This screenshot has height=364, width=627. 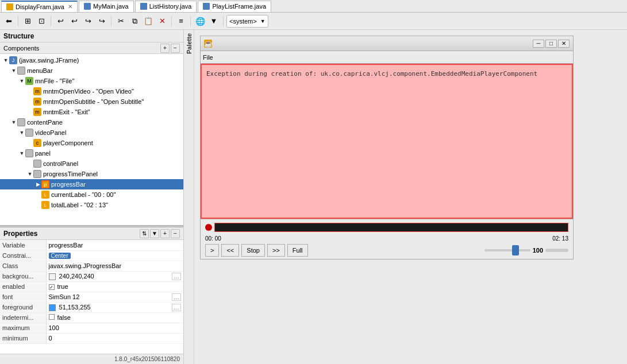 What do you see at coordinates (115, 307) in the screenshot?
I see `prop-val-foreground: 51,153,255 …` at bounding box center [115, 307].